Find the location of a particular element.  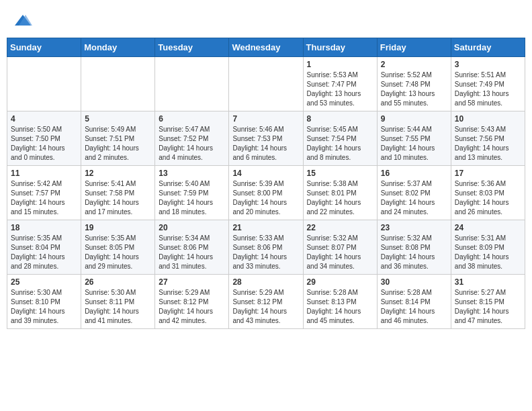

day-number: 13 is located at coordinates (192, 173).